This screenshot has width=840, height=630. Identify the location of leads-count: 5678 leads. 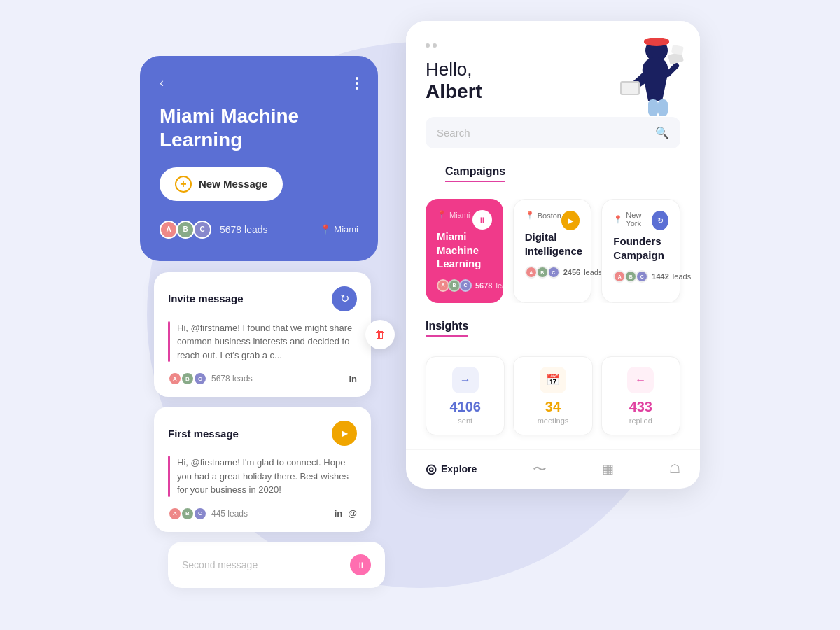
(244, 230).